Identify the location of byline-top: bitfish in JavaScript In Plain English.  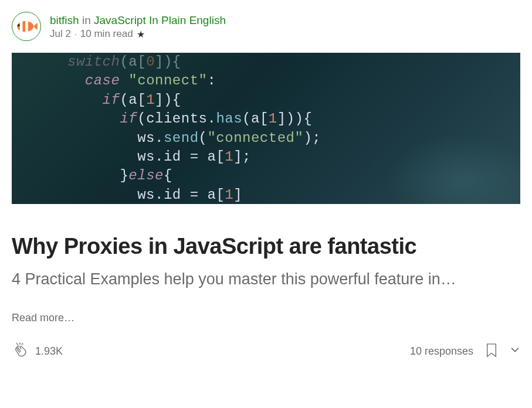
(138, 21).